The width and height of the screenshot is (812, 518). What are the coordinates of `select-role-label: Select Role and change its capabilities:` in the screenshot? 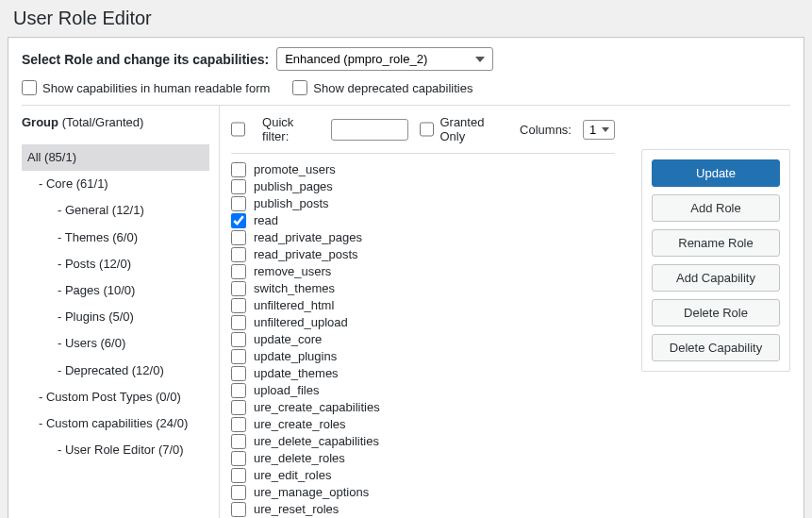 It's located at (145, 59).